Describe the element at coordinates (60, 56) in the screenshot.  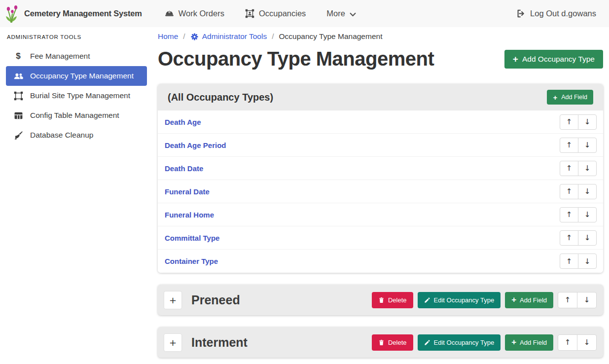
I see `sidebar-item-label: Fee Management` at that location.